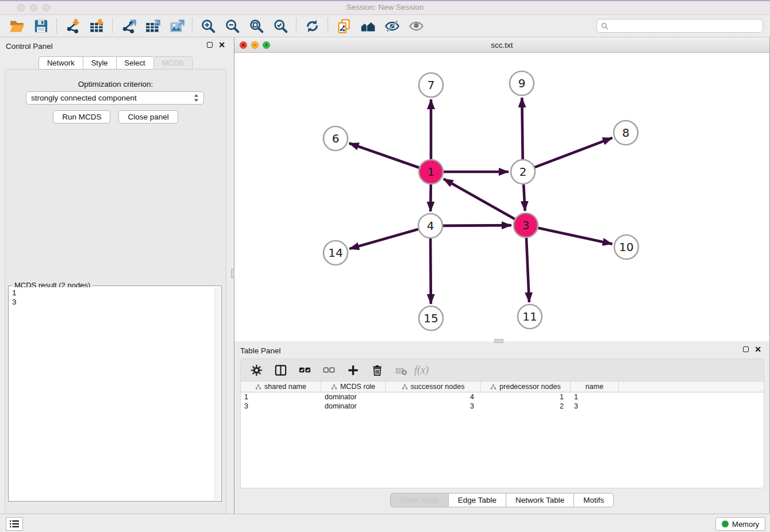 The image size is (770, 532). Describe the element at coordinates (499, 341) in the screenshot. I see `horizontal-splitter-handle` at that location.